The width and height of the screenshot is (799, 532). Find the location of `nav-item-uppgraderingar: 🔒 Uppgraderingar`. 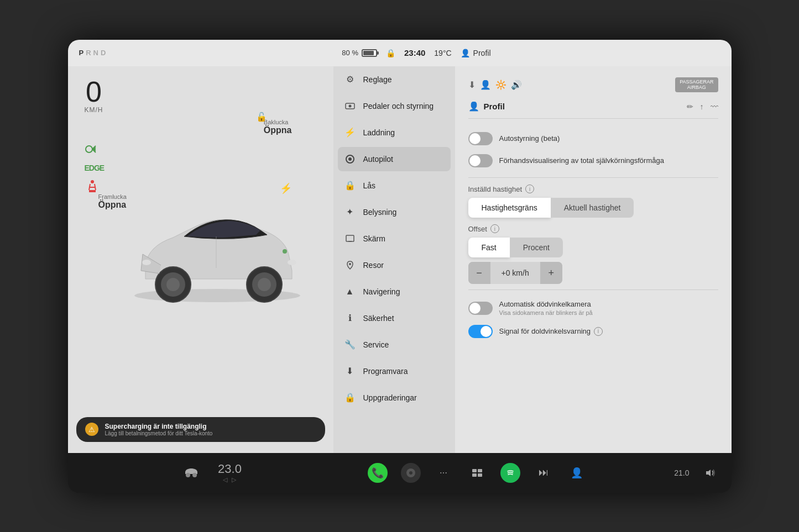

nav-item-uppgraderingar: 🔒 Uppgraderingar is located at coordinates (394, 398).